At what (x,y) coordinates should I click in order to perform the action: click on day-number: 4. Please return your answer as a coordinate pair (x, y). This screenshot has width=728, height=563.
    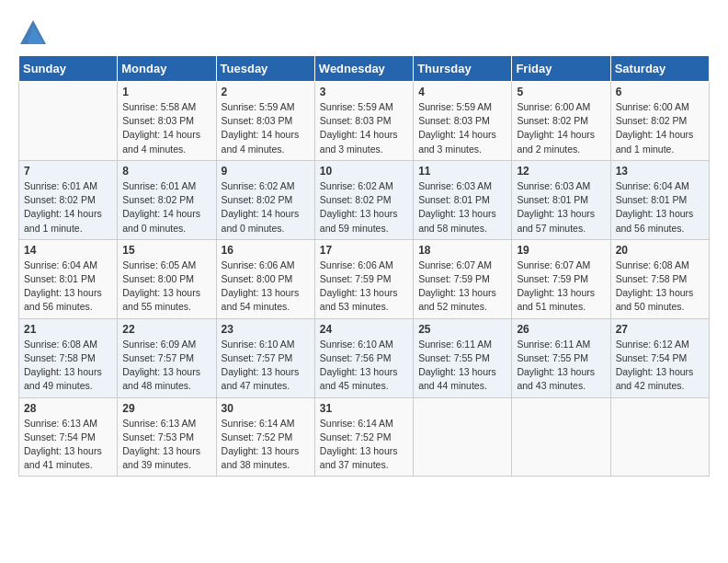
    Looking at the image, I should click on (462, 92).